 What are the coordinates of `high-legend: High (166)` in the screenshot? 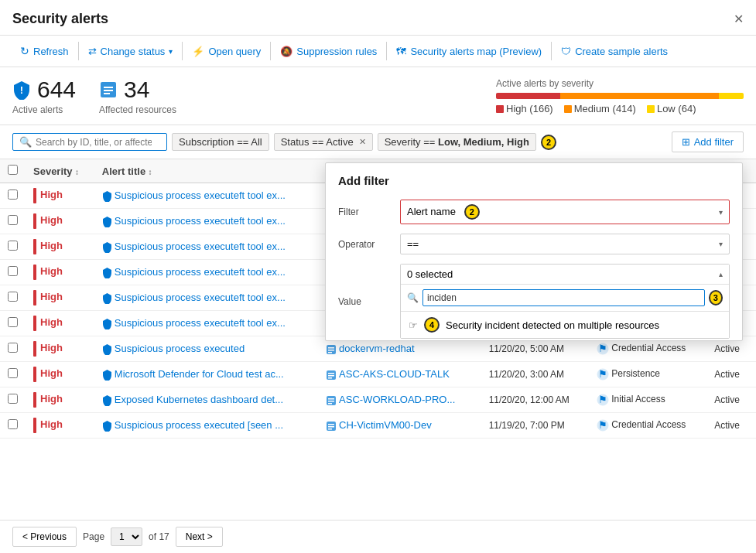 It's located at (525, 108).